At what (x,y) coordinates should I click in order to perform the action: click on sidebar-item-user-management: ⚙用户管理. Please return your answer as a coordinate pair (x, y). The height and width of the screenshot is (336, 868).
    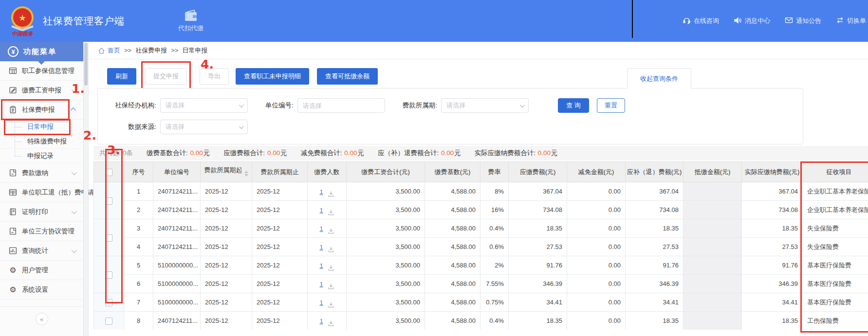
    Looking at the image, I should click on (42, 270).